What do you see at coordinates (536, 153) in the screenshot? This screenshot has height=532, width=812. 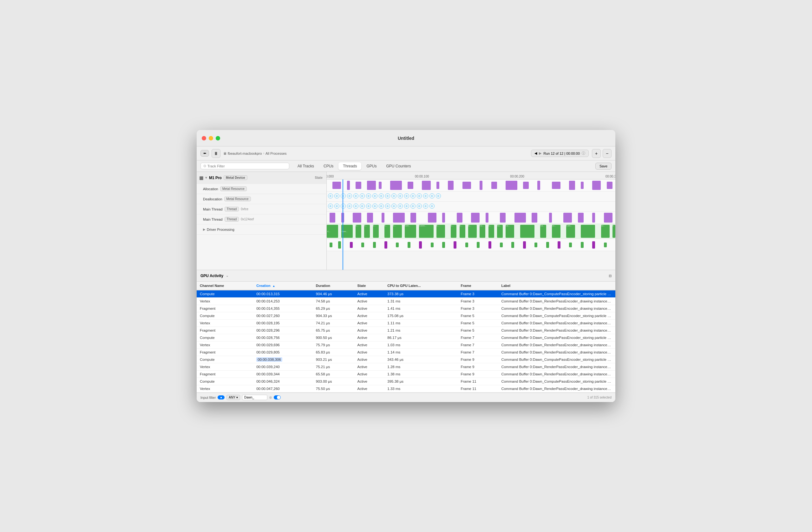 I see `left-arrow-icon: ◀` at bounding box center [536, 153].